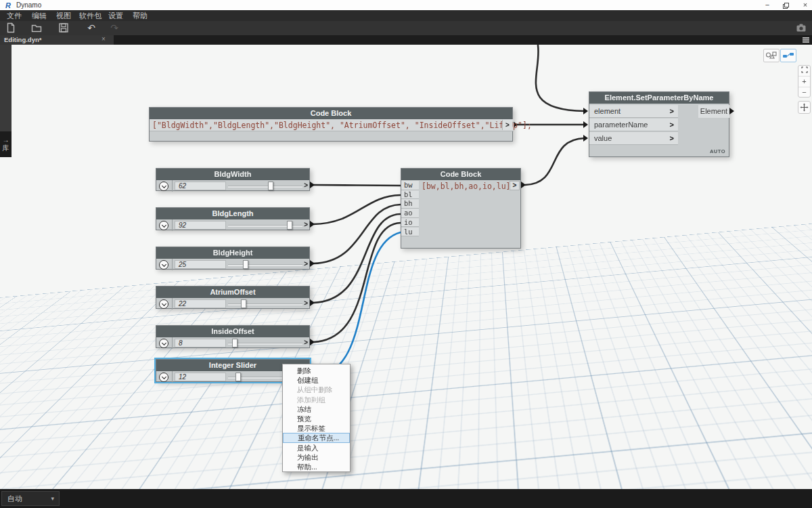 This screenshot has width=812, height=508. What do you see at coordinates (200, 377) in the screenshot?
I see `slider-value-input: 12` at bounding box center [200, 377].